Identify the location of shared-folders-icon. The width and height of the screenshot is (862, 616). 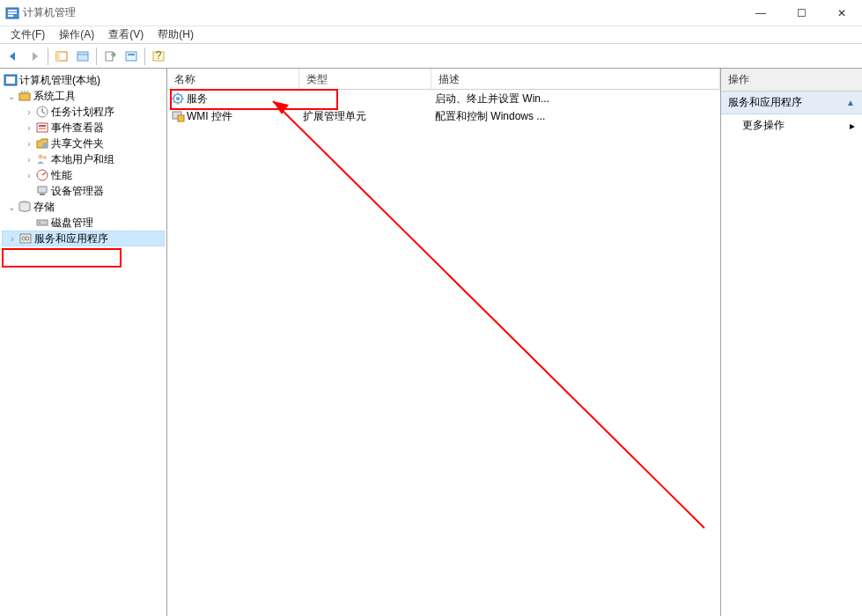
(42, 143).